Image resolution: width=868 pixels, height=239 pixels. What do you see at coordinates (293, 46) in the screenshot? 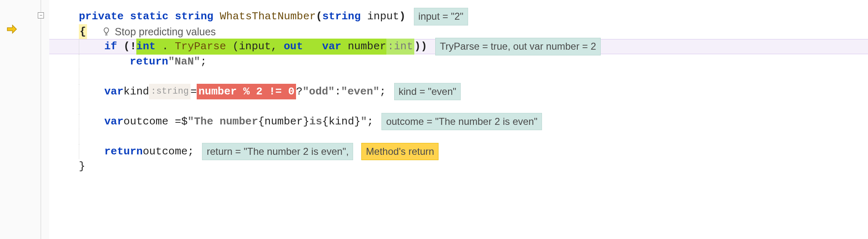
I see `keyword-out: out` at bounding box center [293, 46].